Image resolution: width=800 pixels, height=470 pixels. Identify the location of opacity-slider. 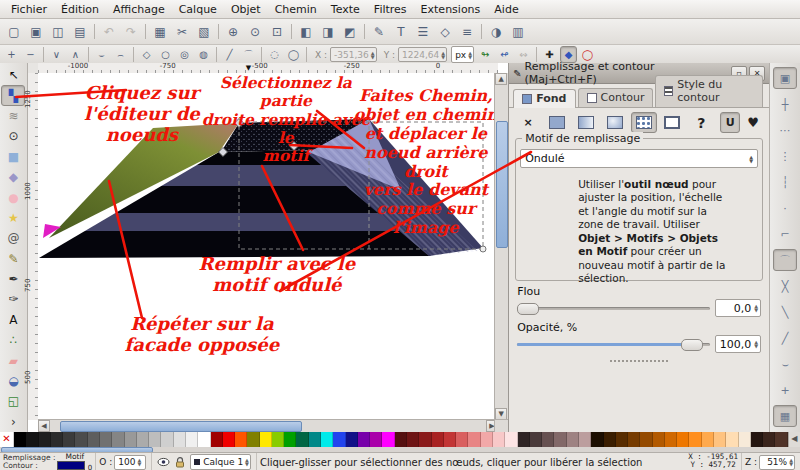
(614, 344).